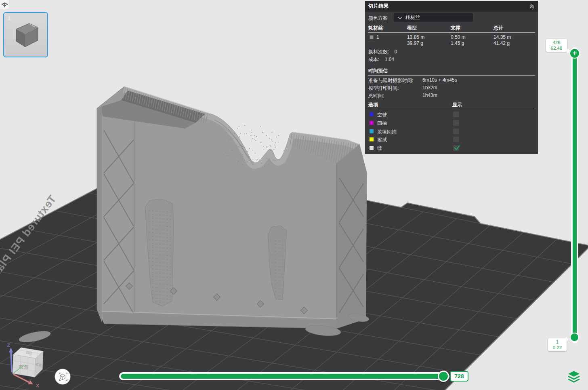  I want to click on retract-checkbox, so click(456, 123).